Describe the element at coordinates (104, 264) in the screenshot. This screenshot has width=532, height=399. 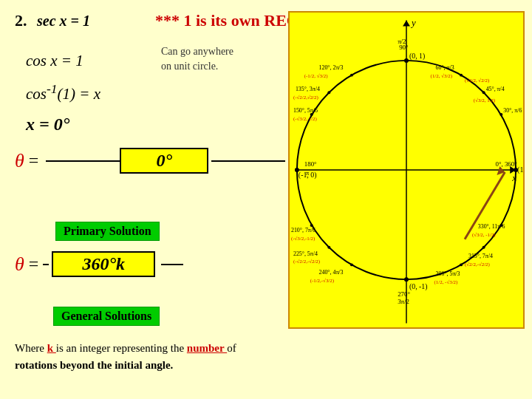
I see `general-value-text: 360°k` at that location.